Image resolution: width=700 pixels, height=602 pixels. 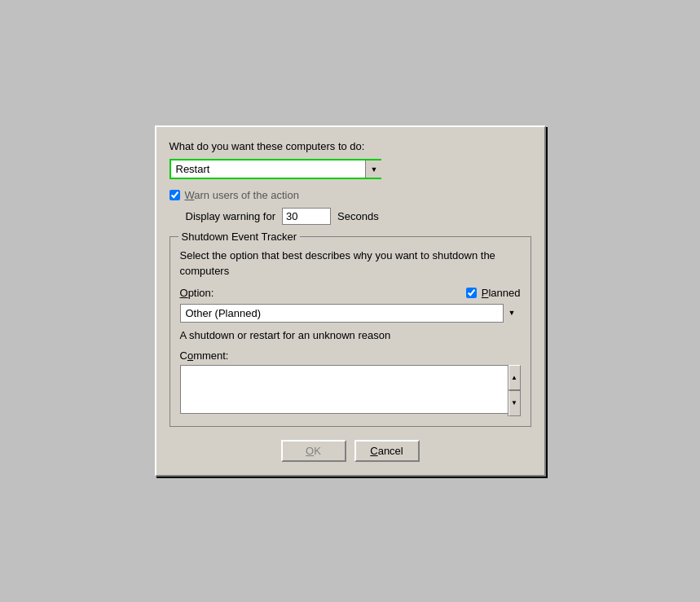 I want to click on warn-users-checkbox, so click(x=174, y=196).